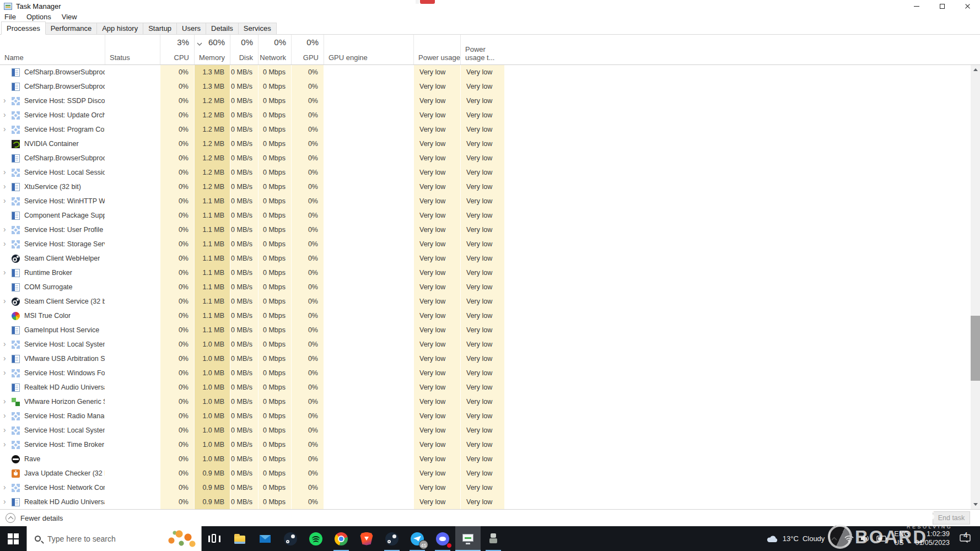  Describe the element at coordinates (485, 258) in the screenshot. I see `table-row: › Steam Client WebHelper 0% 1.1 MB 0 MB/…` at that location.